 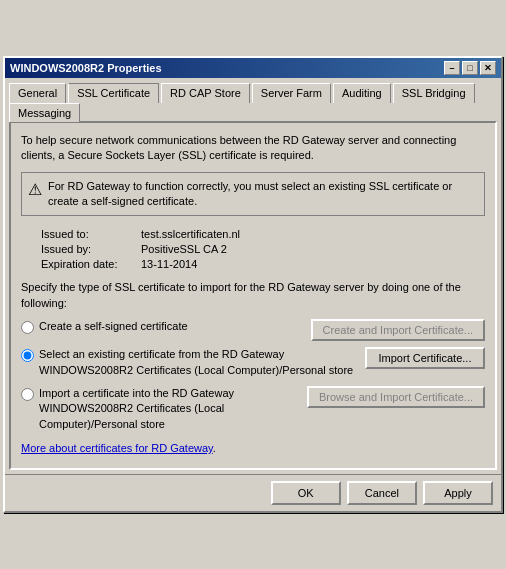 What do you see at coordinates (28, 356) in the screenshot?
I see `radio-select-existing` at bounding box center [28, 356].